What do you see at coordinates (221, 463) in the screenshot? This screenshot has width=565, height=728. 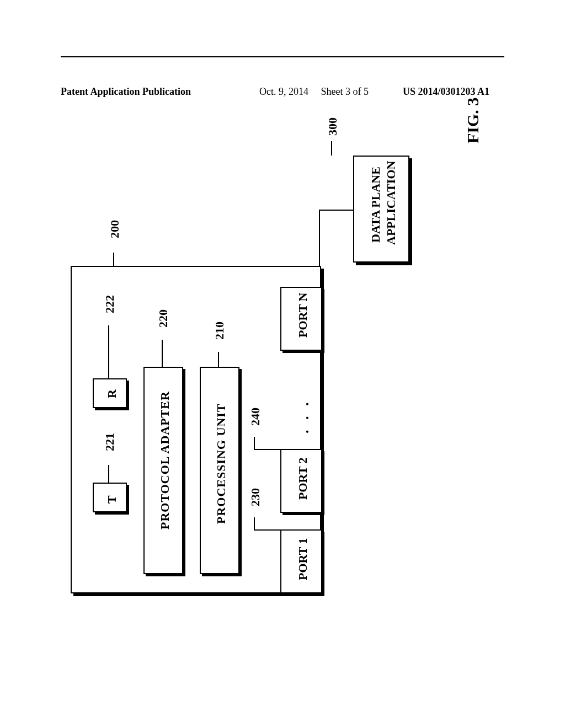 I see `label-processing-unit: PROCESSING UNIT` at bounding box center [221, 463].